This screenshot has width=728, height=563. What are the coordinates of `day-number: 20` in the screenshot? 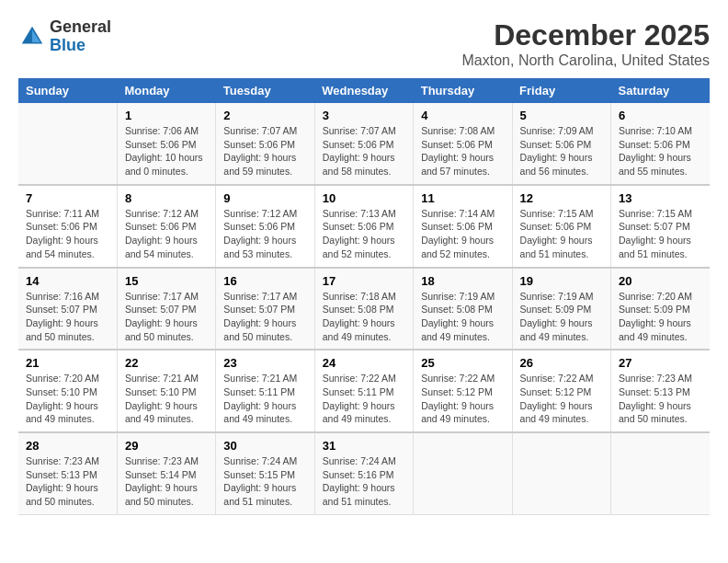 It's located at (660, 282).